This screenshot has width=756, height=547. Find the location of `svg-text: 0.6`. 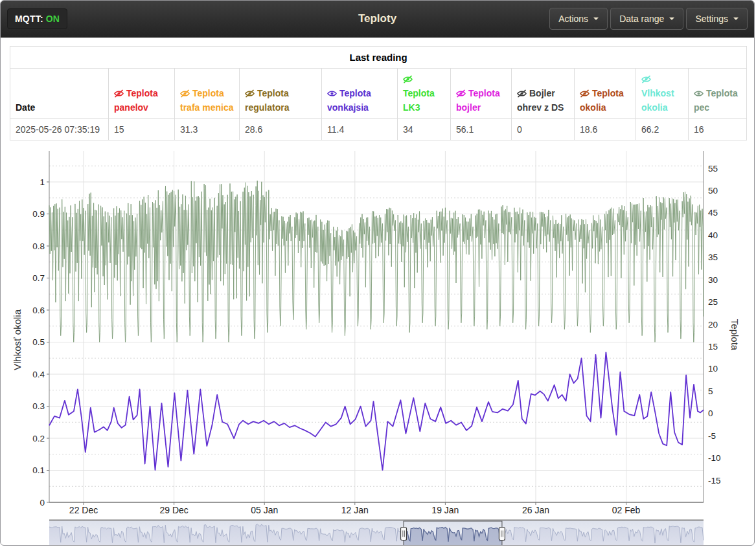

svg-text: 0.6 is located at coordinates (39, 311).